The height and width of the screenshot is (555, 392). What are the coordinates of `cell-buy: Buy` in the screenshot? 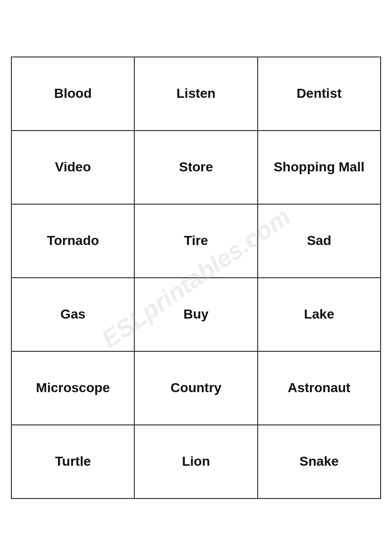 It's located at (196, 315).